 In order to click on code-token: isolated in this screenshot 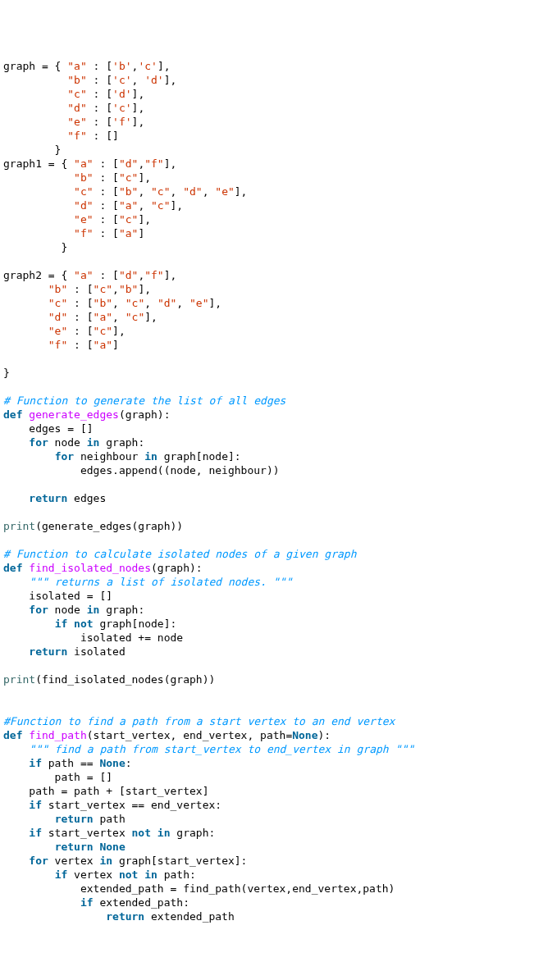, I will do `click(96, 651)`.